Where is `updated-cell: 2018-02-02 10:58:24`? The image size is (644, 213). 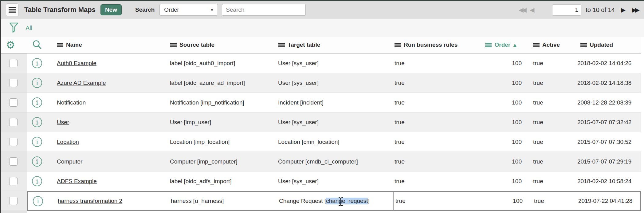
updated-cell: 2018-02-02 10:58:24 is located at coordinates (607, 181).